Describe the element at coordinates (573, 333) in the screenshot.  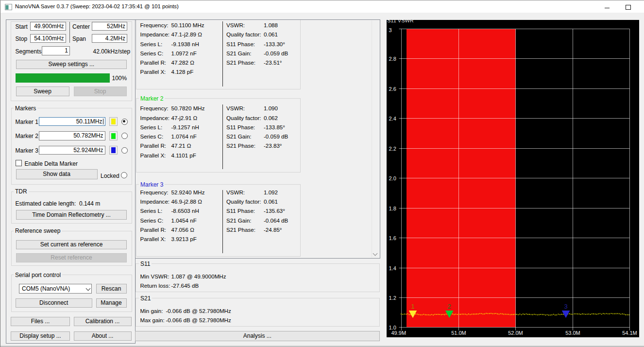
I see `svg-text: 53.0M` at that location.